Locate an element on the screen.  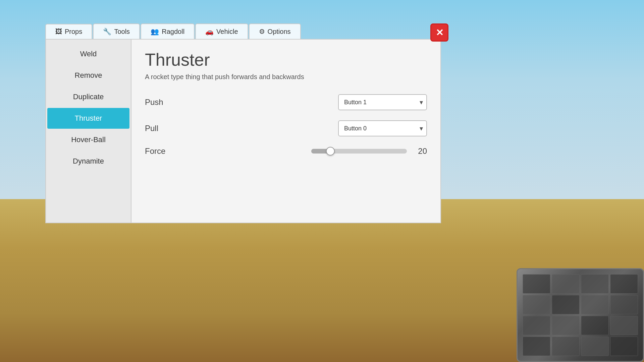
sidebar-item-dynamite: Dynamite is located at coordinates (89, 161).